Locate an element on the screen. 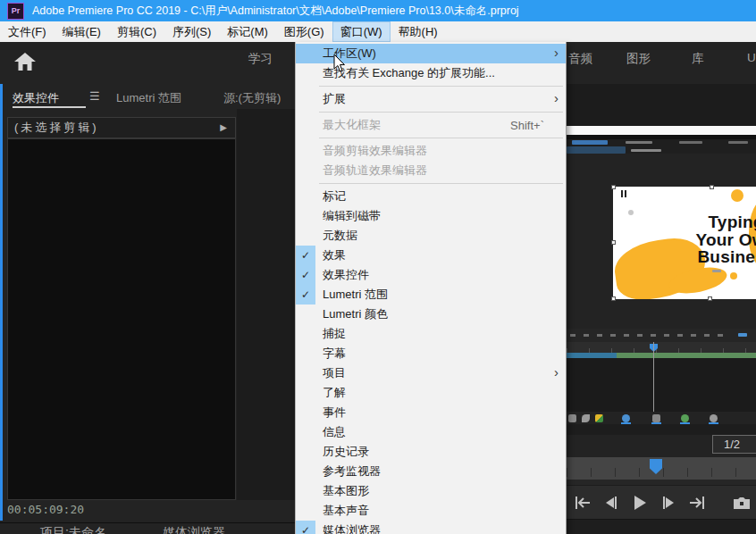  window-menu-item-24: 历史记录 is located at coordinates (431, 452).